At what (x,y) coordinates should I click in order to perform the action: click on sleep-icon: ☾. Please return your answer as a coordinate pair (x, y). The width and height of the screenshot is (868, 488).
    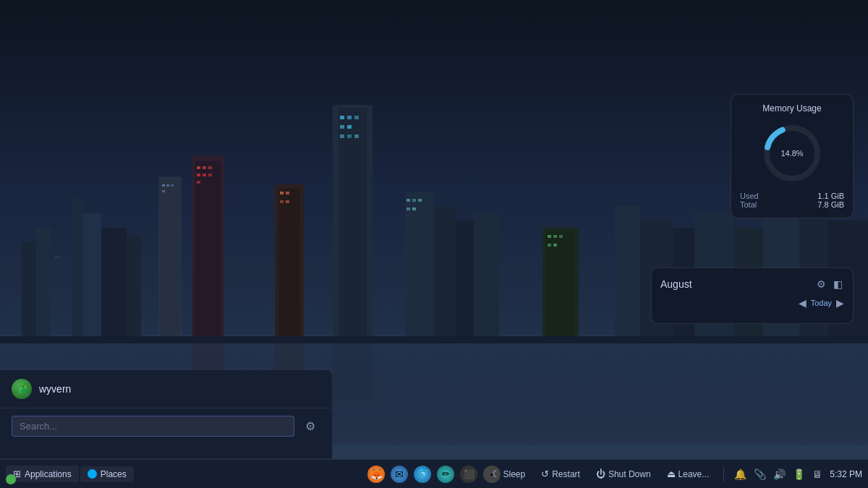
    Looking at the image, I should click on (496, 474).